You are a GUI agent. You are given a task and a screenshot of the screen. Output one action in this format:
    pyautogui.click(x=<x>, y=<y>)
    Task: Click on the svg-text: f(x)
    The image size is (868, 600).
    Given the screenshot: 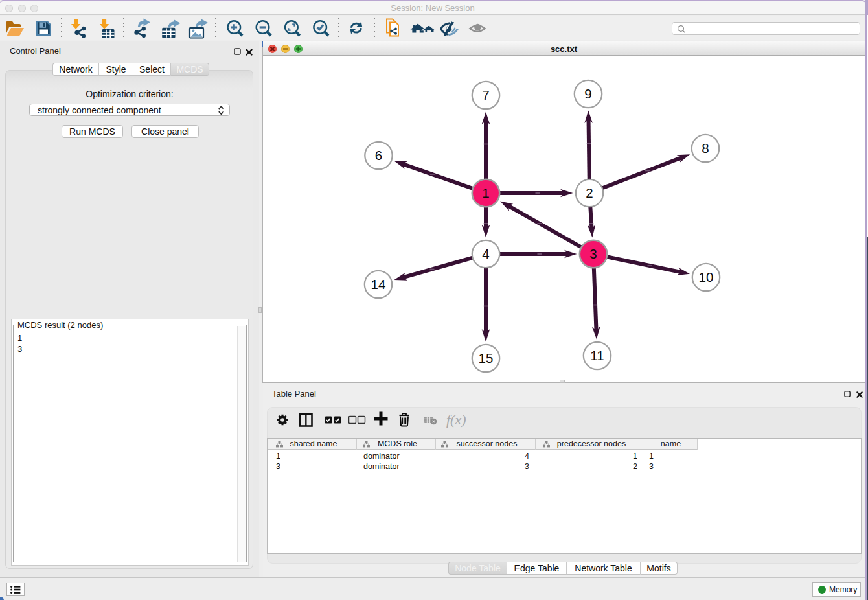 What is the action you would take?
    pyautogui.click(x=456, y=420)
    